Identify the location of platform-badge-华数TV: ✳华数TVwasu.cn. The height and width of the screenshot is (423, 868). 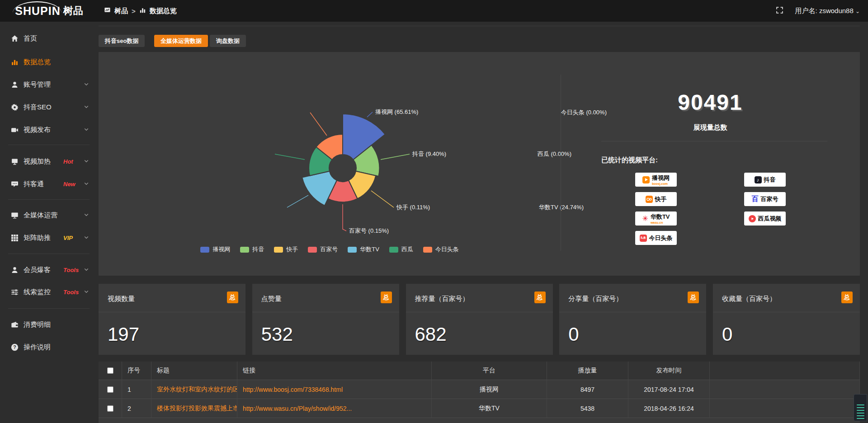
(656, 219).